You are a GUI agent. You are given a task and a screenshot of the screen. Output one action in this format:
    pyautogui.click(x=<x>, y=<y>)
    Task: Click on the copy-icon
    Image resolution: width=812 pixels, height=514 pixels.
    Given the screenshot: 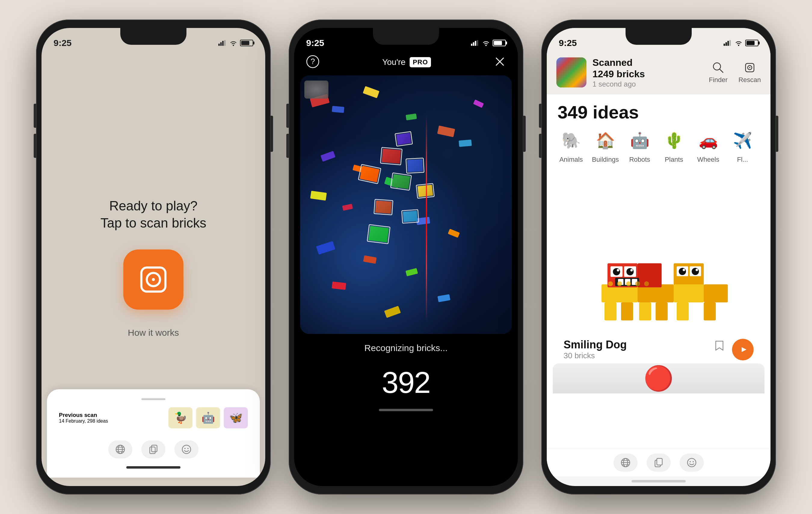 What is the action you would take?
    pyautogui.click(x=153, y=449)
    